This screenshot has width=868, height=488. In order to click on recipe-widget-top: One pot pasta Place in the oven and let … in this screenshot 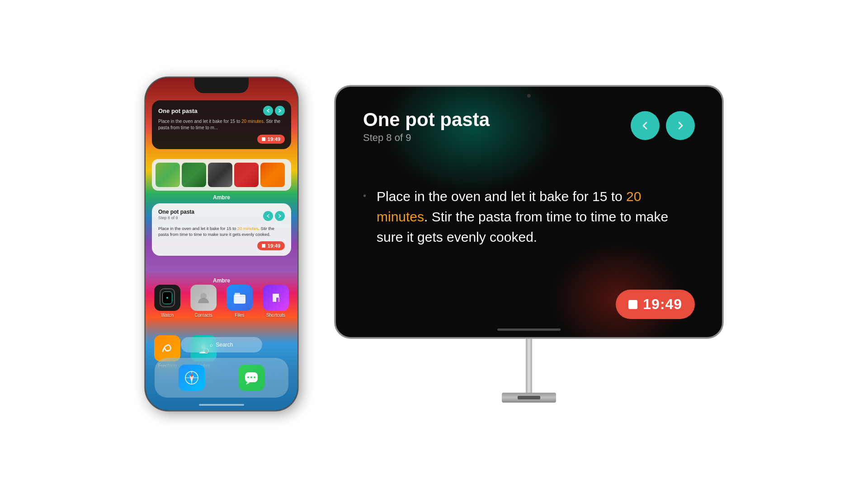, I will do `click(222, 125)`.